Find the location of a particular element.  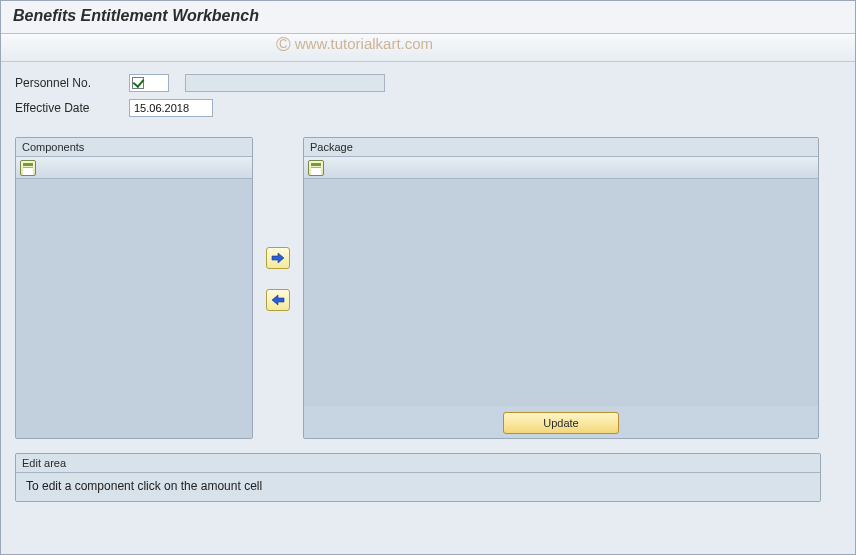

titlebar: Benefits Entitlement Workbench is located at coordinates (428, 18).